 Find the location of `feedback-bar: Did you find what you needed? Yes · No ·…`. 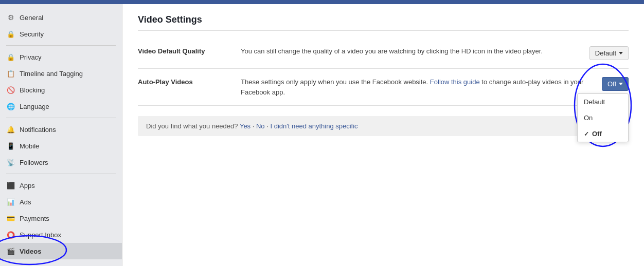

feedback-bar: Did you find what you needed? Yes · No ·… is located at coordinates (383, 126).